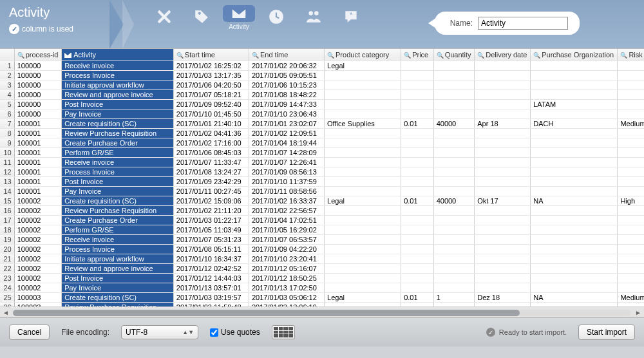 The height and width of the screenshot is (358, 644). Describe the element at coordinates (322, 113) in the screenshot. I see `table-row: 6100000Pay Invoice2017/01/10 01:45:50201…` at that location.